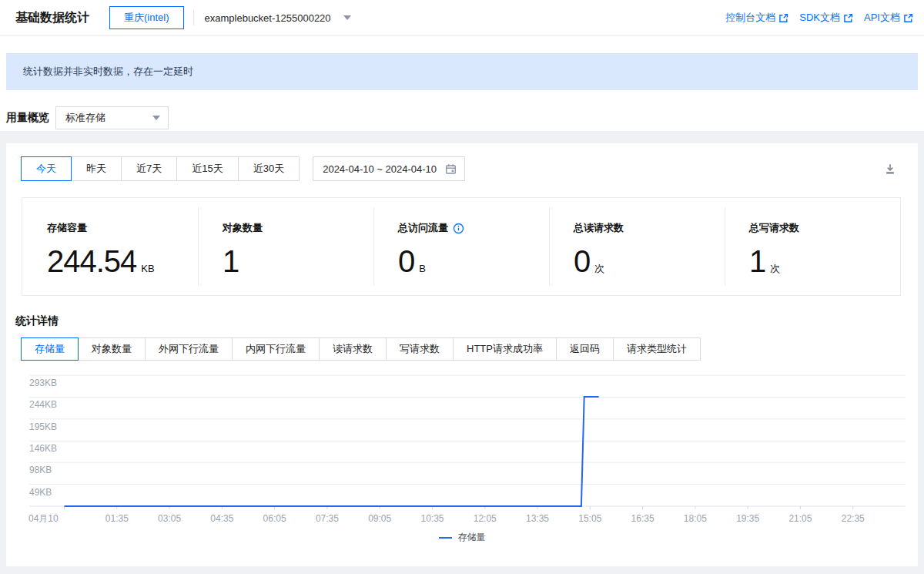 The image size is (924, 574). What do you see at coordinates (117, 519) in the screenshot?
I see `svg-text: 01:35` at bounding box center [117, 519].